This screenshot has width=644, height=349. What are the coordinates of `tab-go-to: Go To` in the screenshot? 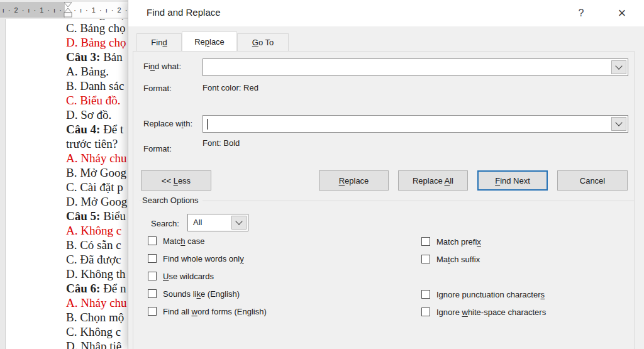 It's located at (263, 42).